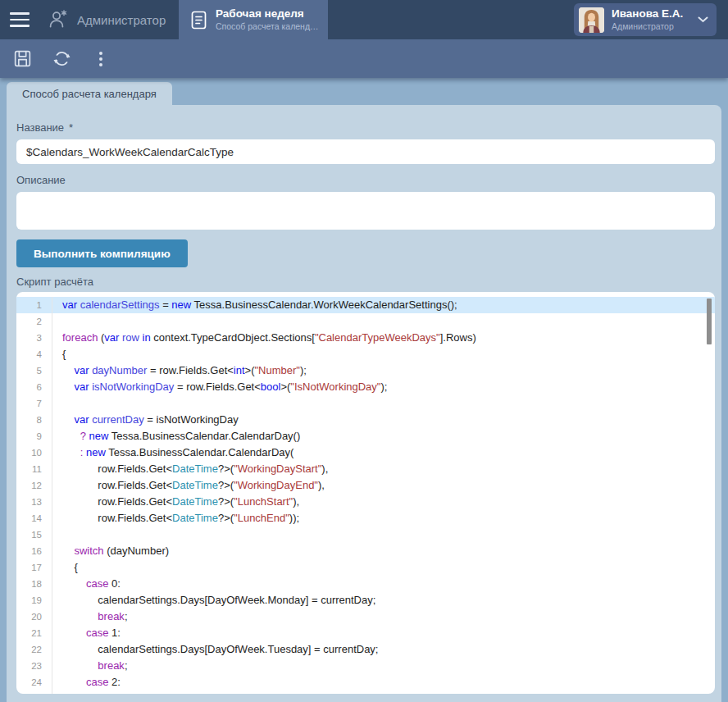 Image resolution: width=728 pixels, height=702 pixels. What do you see at coordinates (253, 20) in the screenshot?
I see `tab-working-week: Рабочая неделя Способ расчета календ…` at bounding box center [253, 20].